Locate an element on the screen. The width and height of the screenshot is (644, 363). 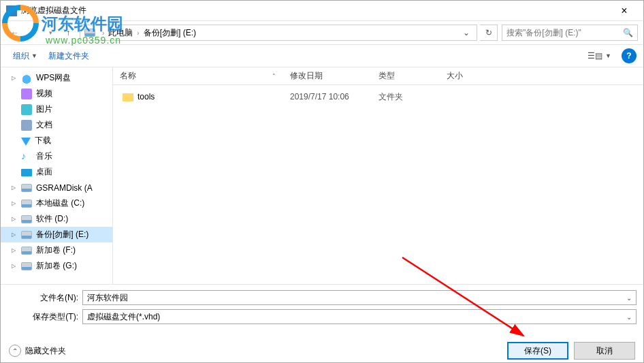
column-date: 修改日期 is located at coordinates (327, 76).